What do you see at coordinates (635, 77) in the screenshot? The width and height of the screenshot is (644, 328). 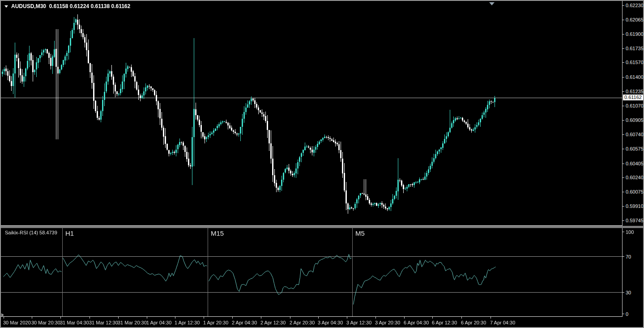 I see `price-axis-label: 0.61400` at bounding box center [635, 77].